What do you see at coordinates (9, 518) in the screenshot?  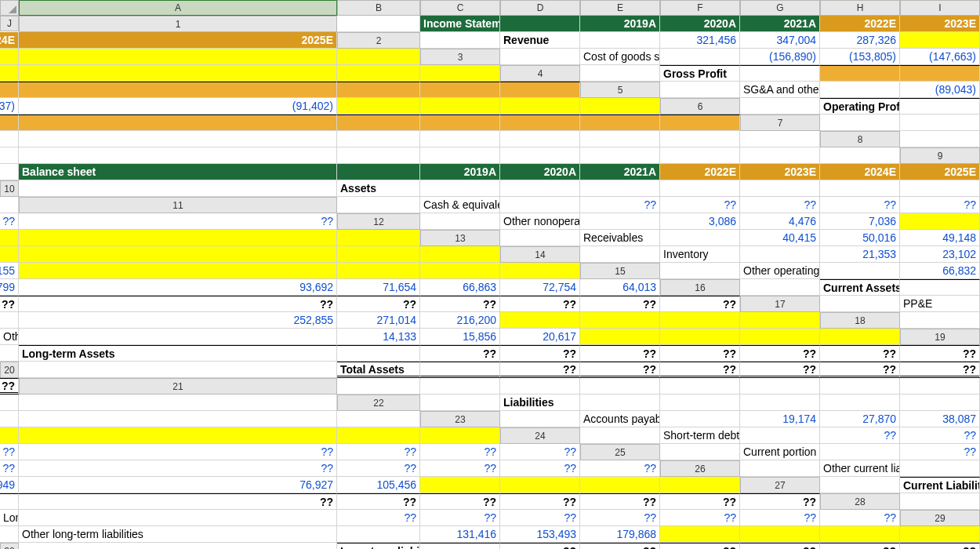 I see `cell: Long-term debt` at bounding box center [9, 518].